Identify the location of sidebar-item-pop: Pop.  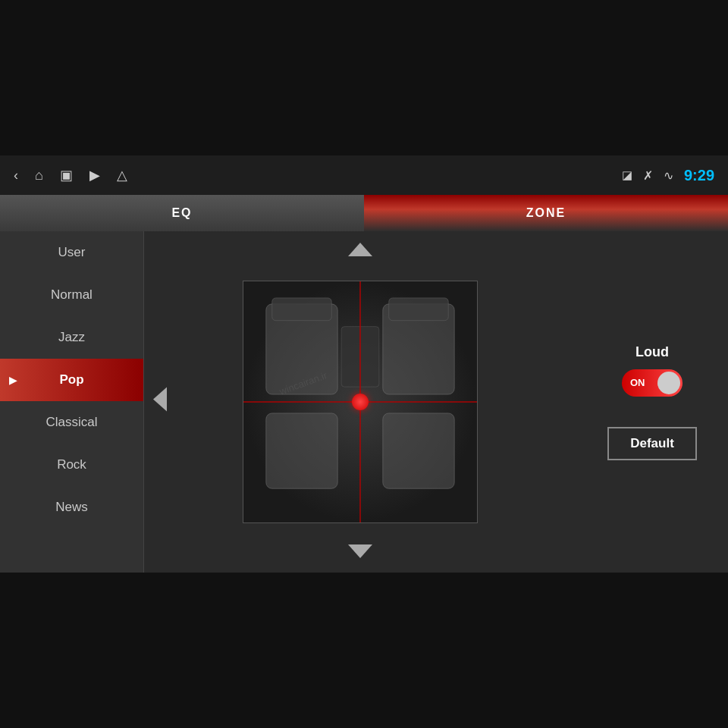
(71, 380).